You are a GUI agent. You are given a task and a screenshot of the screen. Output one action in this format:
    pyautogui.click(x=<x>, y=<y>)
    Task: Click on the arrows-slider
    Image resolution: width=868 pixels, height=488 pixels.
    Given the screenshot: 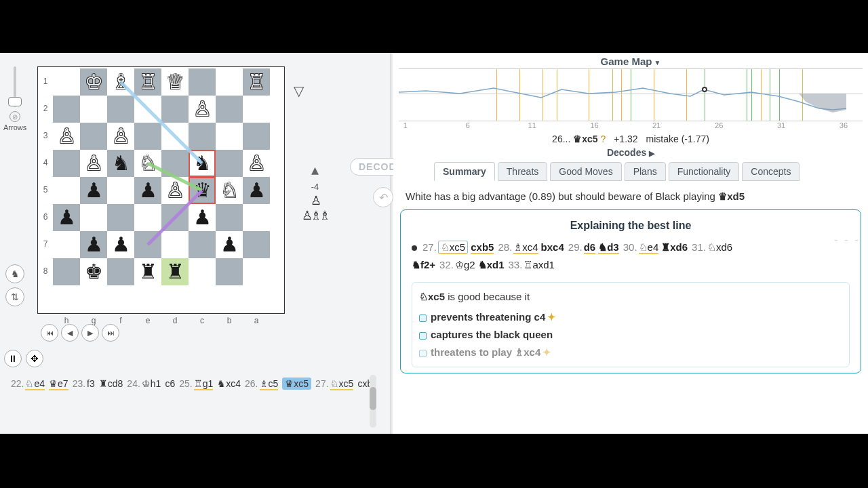 What is the action you would take?
    pyautogui.click(x=15, y=87)
    